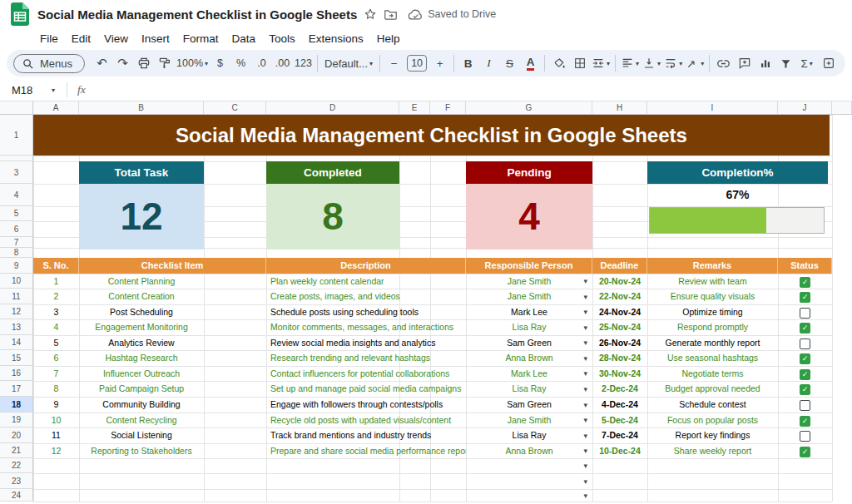 The image size is (852, 504). Describe the element at coordinates (712, 328) in the screenshot. I see `remarks-cell: Respond promptly` at that location.